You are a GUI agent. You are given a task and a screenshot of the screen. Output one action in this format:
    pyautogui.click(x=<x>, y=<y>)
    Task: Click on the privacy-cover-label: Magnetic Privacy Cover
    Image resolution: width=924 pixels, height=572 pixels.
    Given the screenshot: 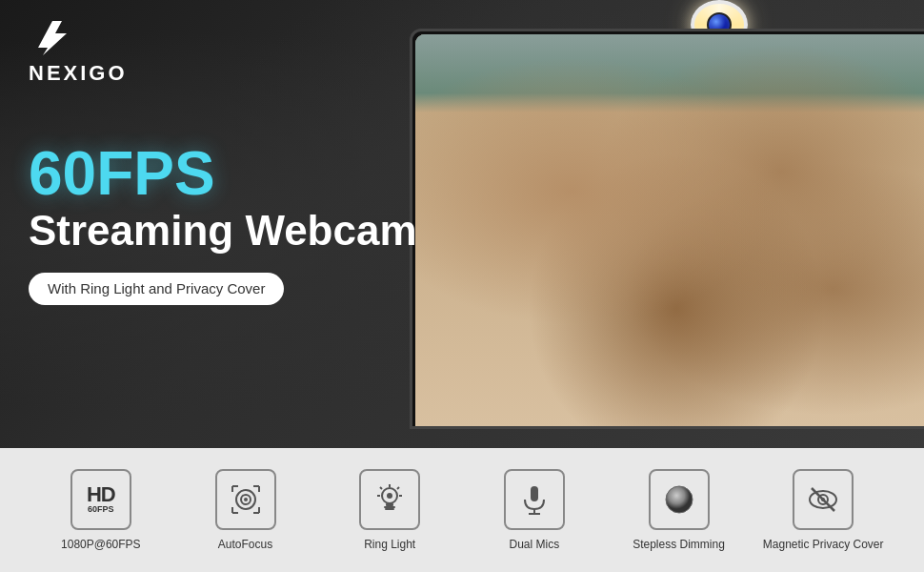 What is the action you would take?
    pyautogui.click(x=823, y=544)
    